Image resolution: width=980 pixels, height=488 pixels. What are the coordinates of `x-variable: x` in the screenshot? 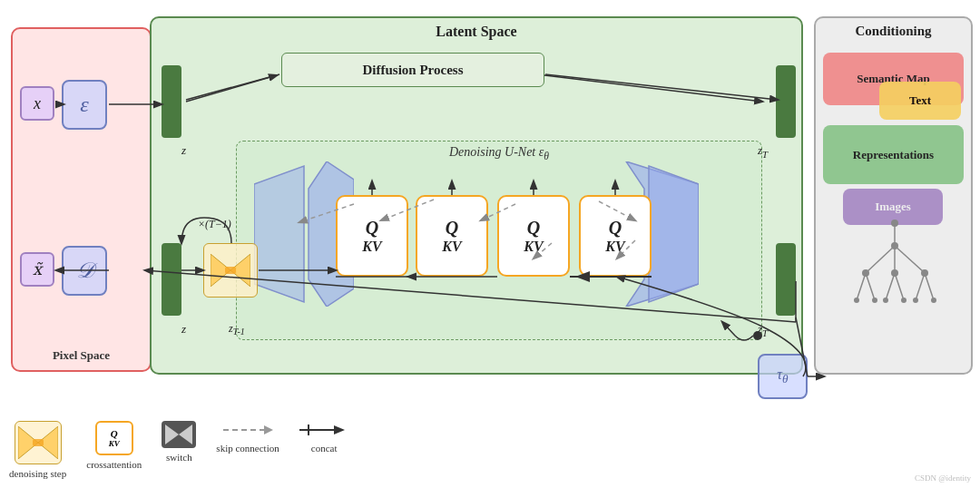 It's located at (37, 103).